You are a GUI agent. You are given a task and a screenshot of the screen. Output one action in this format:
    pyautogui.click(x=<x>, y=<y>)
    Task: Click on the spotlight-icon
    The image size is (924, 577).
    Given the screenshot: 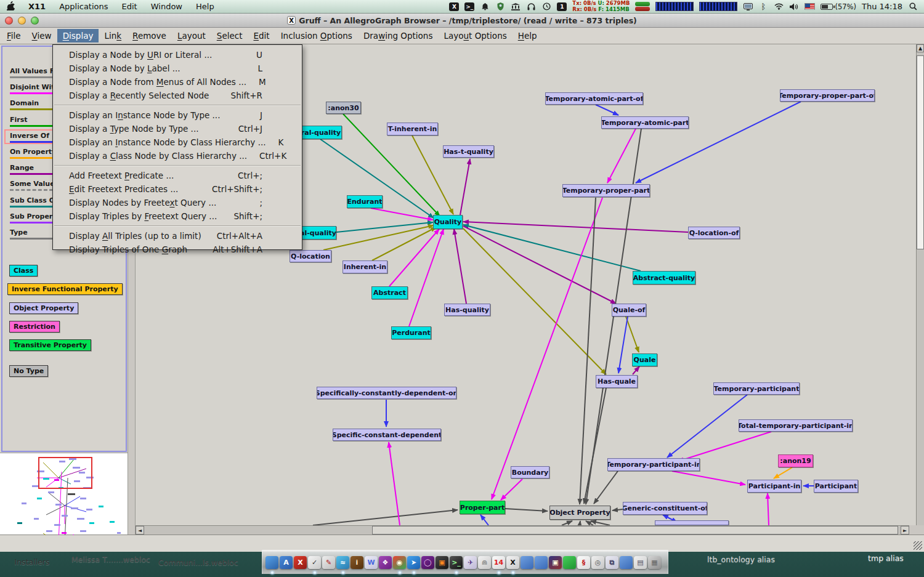 What is the action you would take?
    pyautogui.click(x=913, y=6)
    